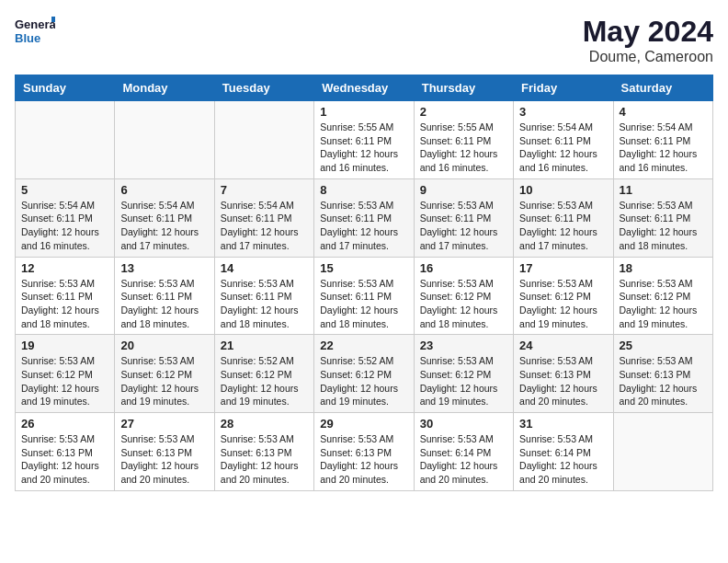 Image resolution: width=728 pixels, height=563 pixels. What do you see at coordinates (663, 296) in the screenshot?
I see `calendar-cell: 18Sunrise: 5:53 AMSunset: 6:12 PMDayligh…` at bounding box center [663, 296].